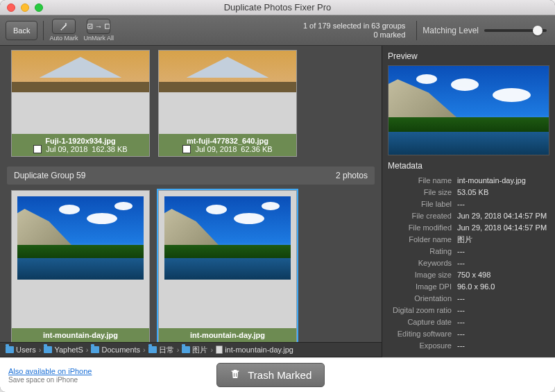 This screenshot has height=392, width=555. I want to click on status-line-1: 1 of 179 selected in 63 groups, so click(354, 26).